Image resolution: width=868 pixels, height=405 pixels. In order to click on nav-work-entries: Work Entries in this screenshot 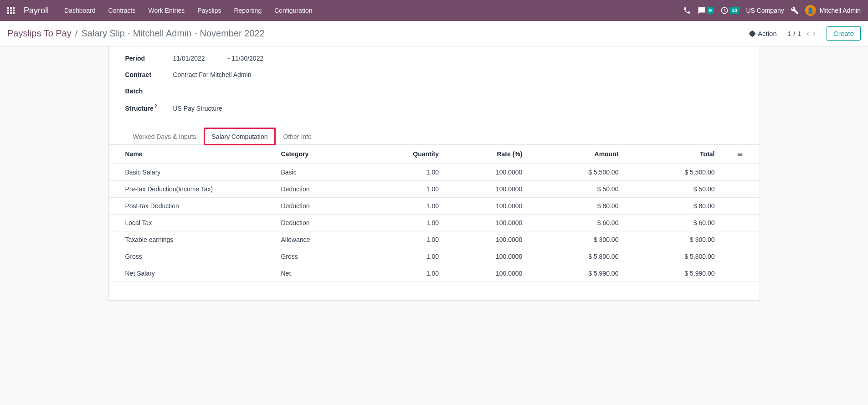, I will do `click(166, 10)`.